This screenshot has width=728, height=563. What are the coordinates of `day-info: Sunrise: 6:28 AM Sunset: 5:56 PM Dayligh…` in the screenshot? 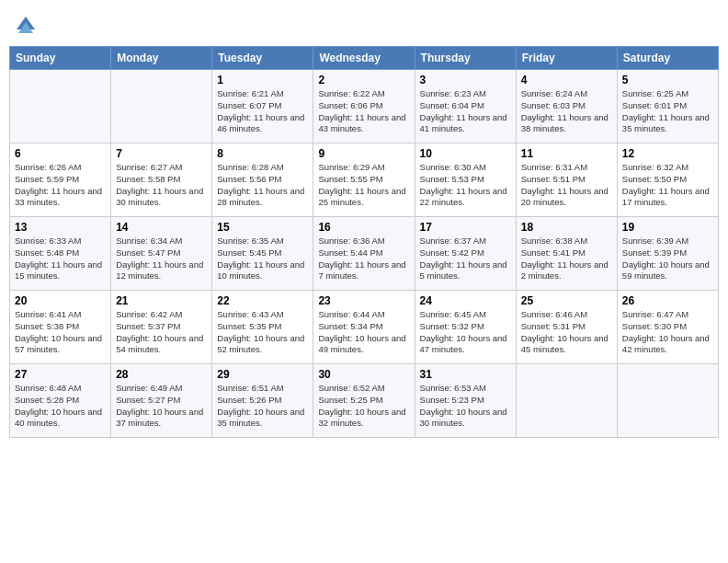 It's located at (263, 186).